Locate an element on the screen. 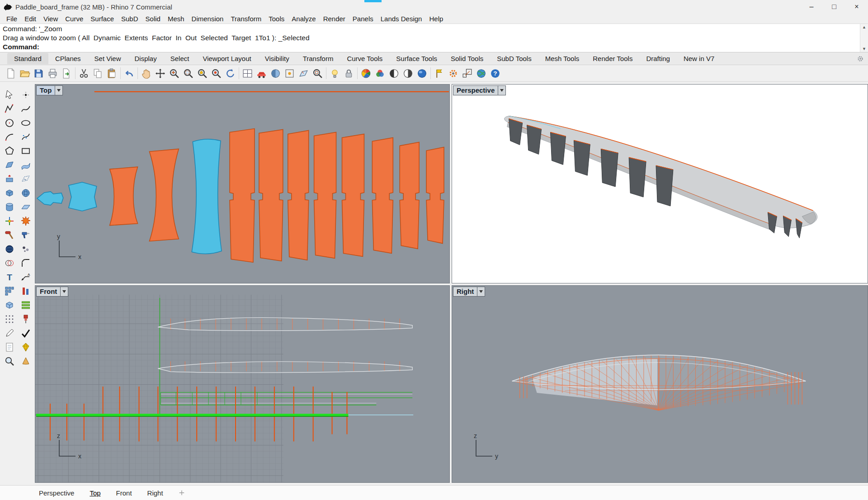 This screenshot has height=500, width=868. menu-edit: Edit is located at coordinates (30, 19).